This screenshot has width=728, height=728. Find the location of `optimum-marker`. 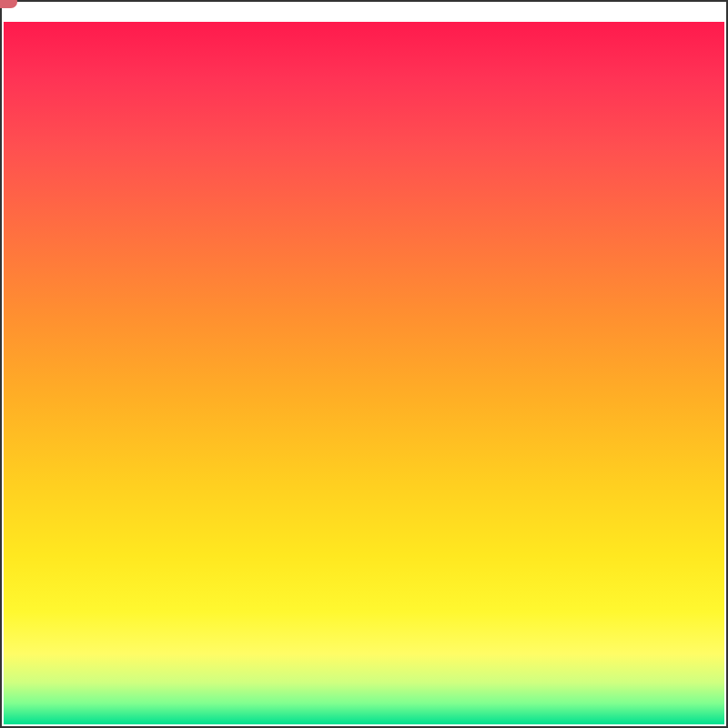

optimum-marker is located at coordinates (9, 4).